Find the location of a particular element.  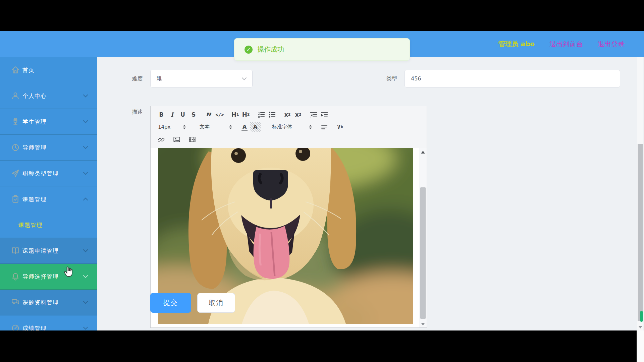

outdent-icon is located at coordinates (314, 115).